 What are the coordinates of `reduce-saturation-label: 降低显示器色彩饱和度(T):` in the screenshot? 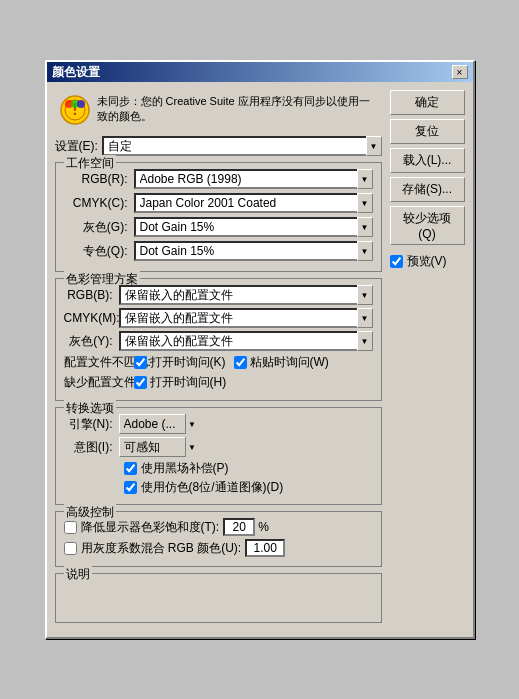 It's located at (150, 528).